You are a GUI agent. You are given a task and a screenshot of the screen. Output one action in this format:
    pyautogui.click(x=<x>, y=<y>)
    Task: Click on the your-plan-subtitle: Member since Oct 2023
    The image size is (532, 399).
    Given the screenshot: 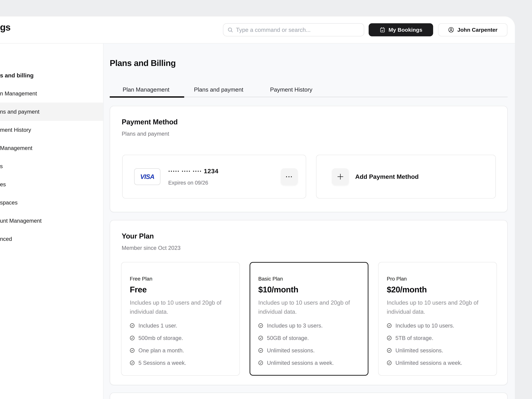 What is the action you would take?
    pyautogui.click(x=151, y=248)
    